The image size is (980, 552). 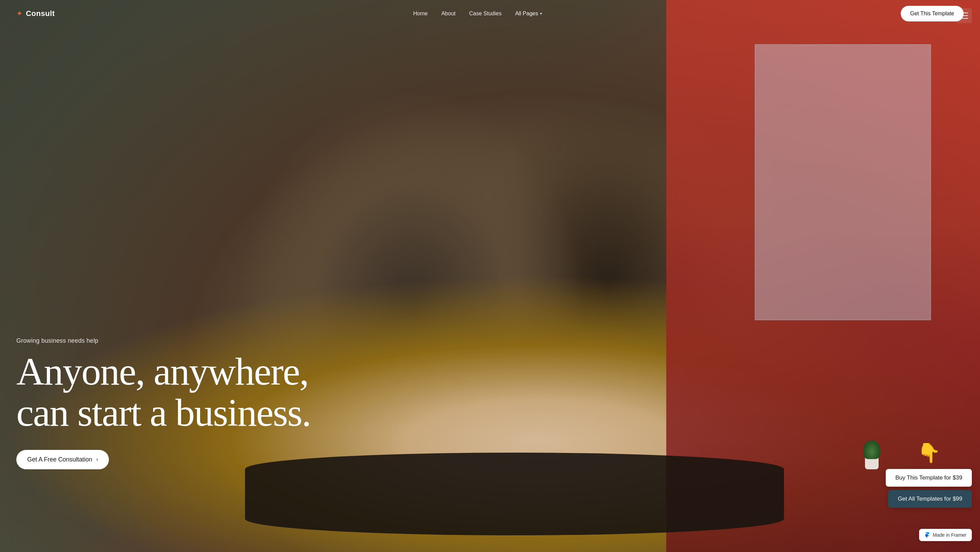 What do you see at coordinates (929, 475) in the screenshot?
I see `purchase-panel: 👇 Buy This Template for $39 Get All Temp…` at bounding box center [929, 475].